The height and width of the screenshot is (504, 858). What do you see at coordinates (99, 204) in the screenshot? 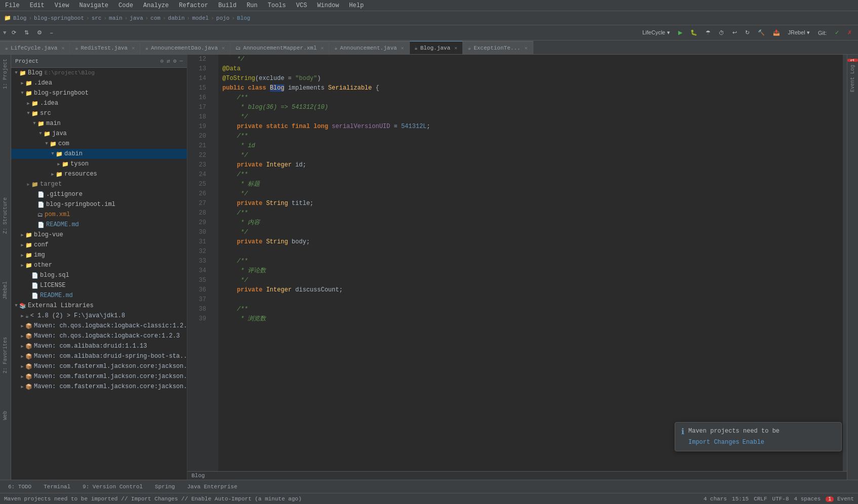
I see `tree-iml: 📄 blog-springboot.iml` at bounding box center [99, 204].